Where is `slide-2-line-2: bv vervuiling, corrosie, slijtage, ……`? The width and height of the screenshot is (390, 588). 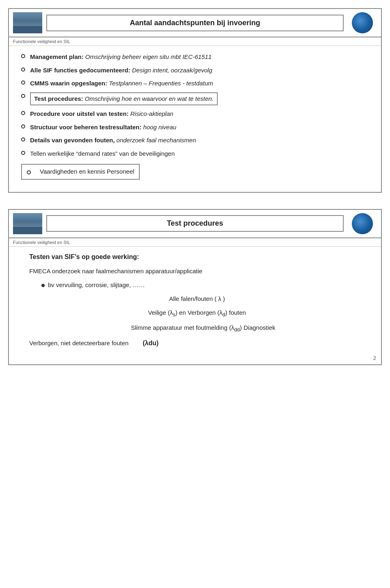
slide-2-line-2: bv vervuiling, corrosie, slijtage, …… is located at coordinates (197, 285).